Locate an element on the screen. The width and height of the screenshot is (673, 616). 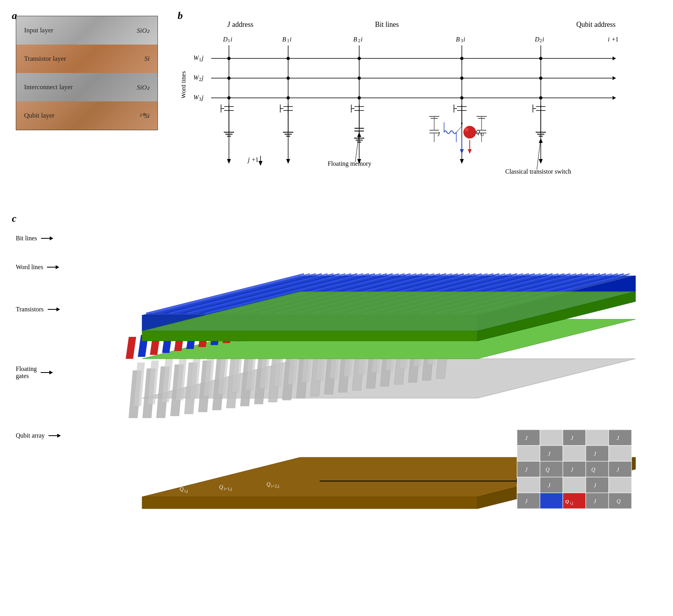
qubit-array-label: Qubit array is located at coordinates (55, 436).